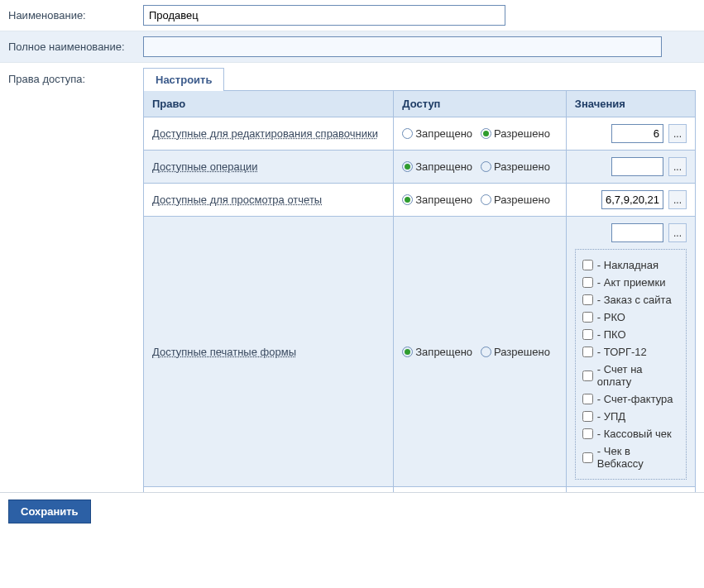  What do you see at coordinates (612, 334) in the screenshot?
I see `checkbox-label: - ПКО` at bounding box center [612, 334].